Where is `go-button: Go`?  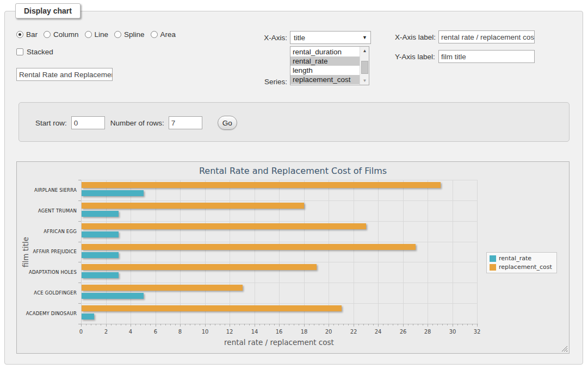
go-button: Go is located at coordinates (227, 123).